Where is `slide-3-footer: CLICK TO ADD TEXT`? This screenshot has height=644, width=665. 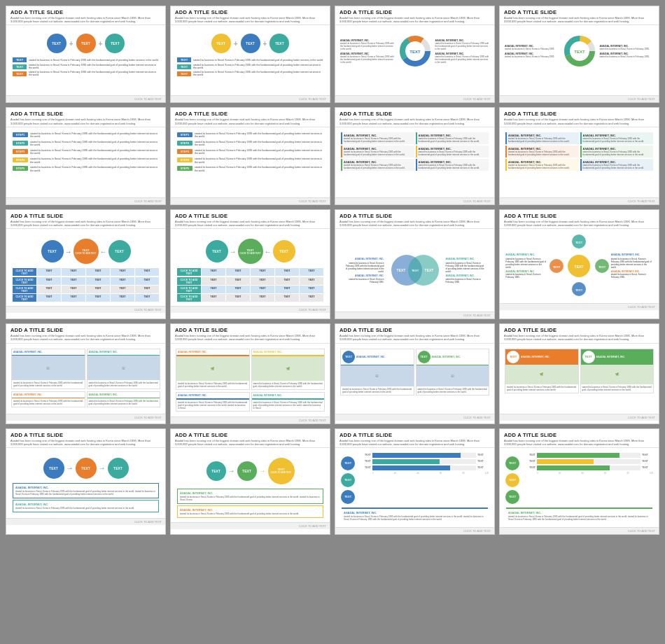 slide-3-footer: CLICK TO ADD TEXT is located at coordinates (414, 99).